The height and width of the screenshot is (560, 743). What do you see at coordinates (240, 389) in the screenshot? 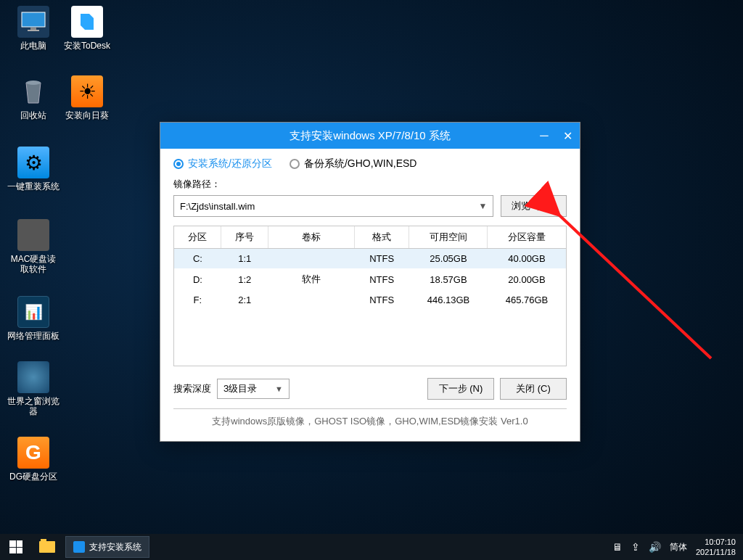
I see `search-depth-value: 3级目录` at bounding box center [240, 389].